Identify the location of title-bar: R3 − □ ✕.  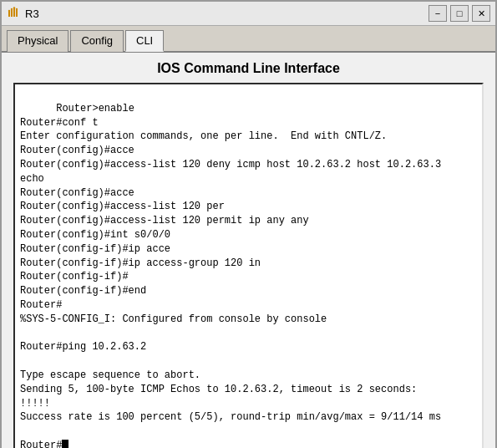
(249, 13).